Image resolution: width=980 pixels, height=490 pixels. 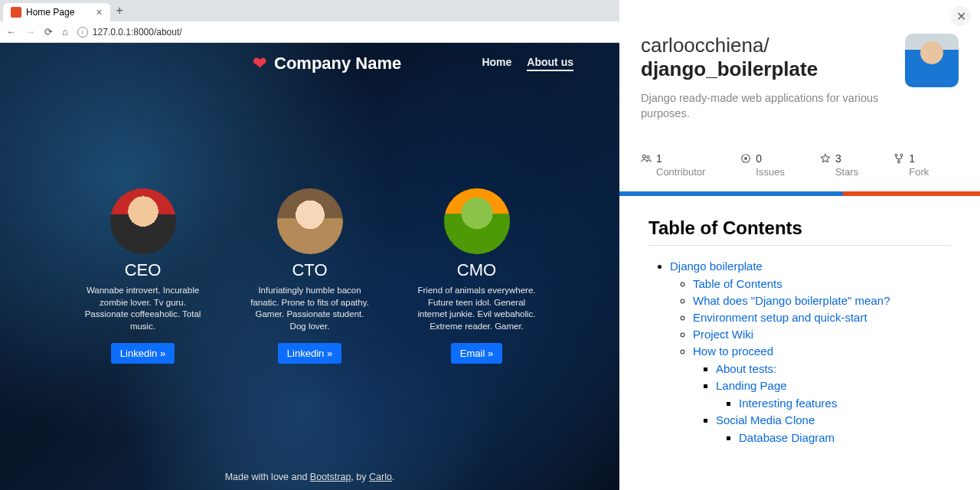 What do you see at coordinates (746, 158) in the screenshot?
I see `issue-icon` at bounding box center [746, 158].